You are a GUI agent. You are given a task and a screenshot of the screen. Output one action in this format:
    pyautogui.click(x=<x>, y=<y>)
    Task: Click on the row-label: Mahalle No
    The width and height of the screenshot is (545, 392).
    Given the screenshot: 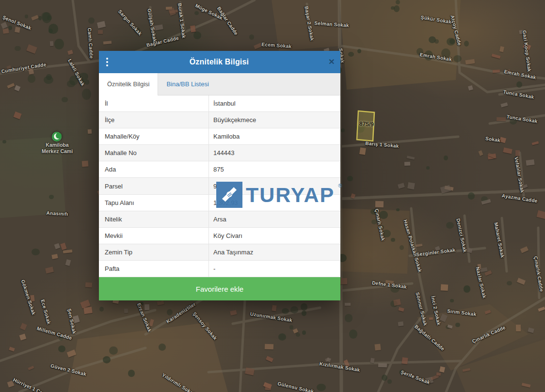 What is the action you would take?
    pyautogui.click(x=154, y=153)
    